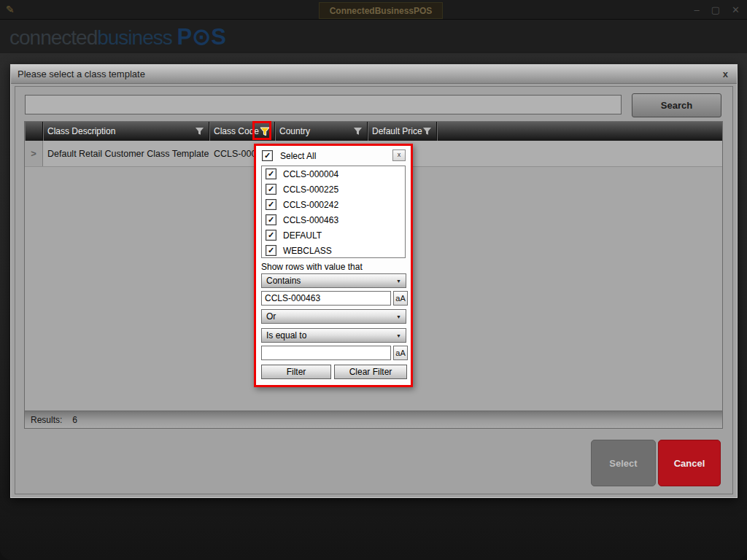  I want to click on column-label: Country, so click(295, 131).